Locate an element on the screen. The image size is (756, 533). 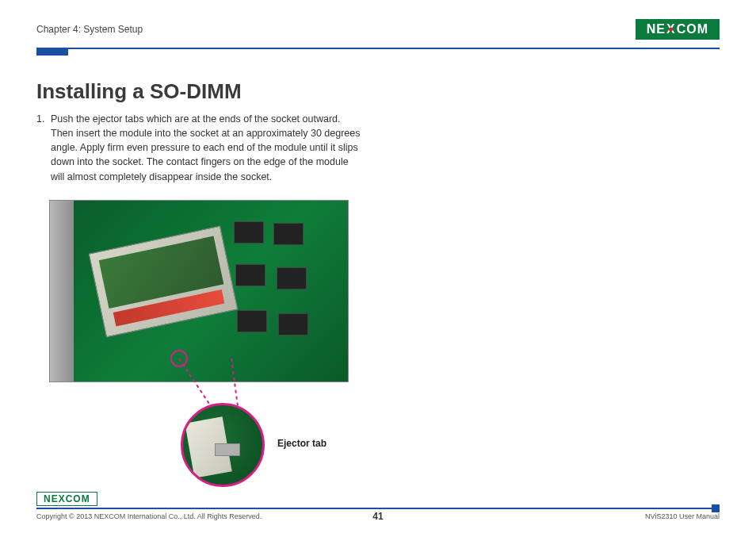
footer-logo: NEXCOM is located at coordinates (67, 499).